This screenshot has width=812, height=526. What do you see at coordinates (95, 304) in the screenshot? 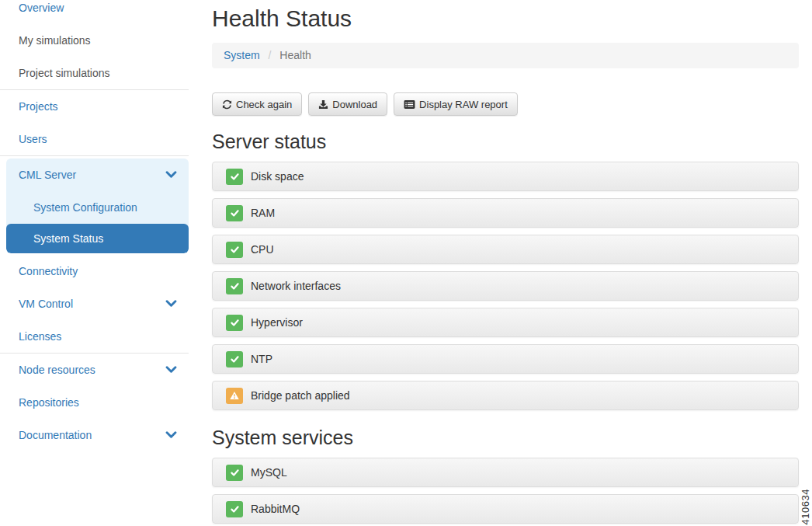
I see `sidebar-item-vm-control: VM Control` at bounding box center [95, 304].